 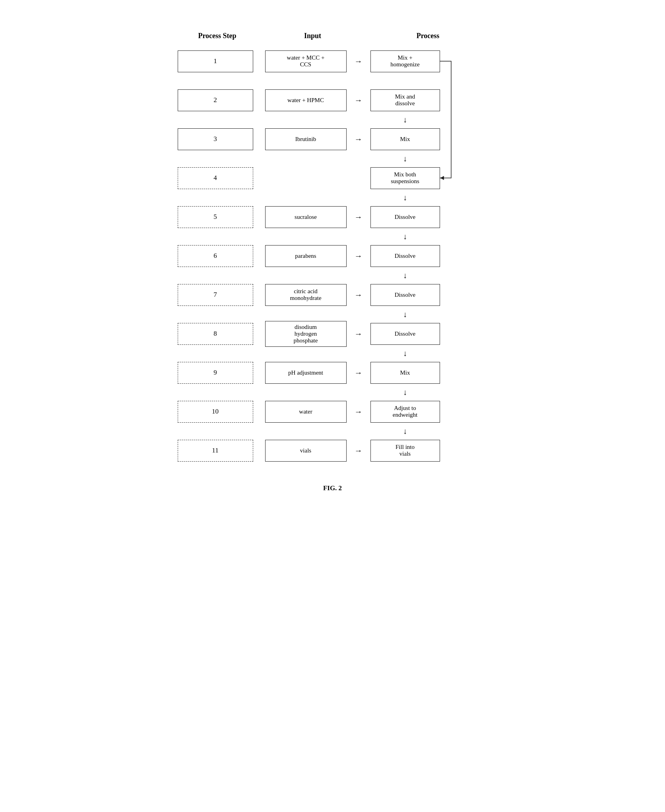 I want to click on flow-row-6: 6 parabens → Dissolve, so click(x=333, y=256).